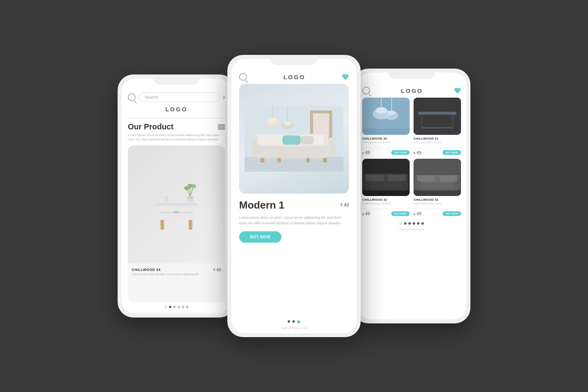 This screenshot has height=392, width=588. Describe the element at coordinates (401, 152) in the screenshot. I see `right-buy-btn-1: BUY NOW` at that location.